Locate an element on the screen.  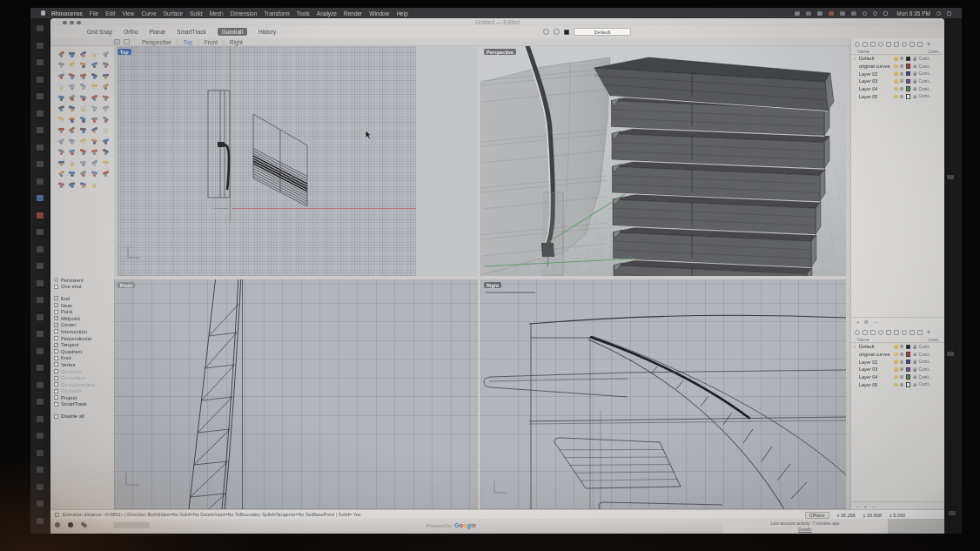
wifi-icon is located at coordinates (876, 14).